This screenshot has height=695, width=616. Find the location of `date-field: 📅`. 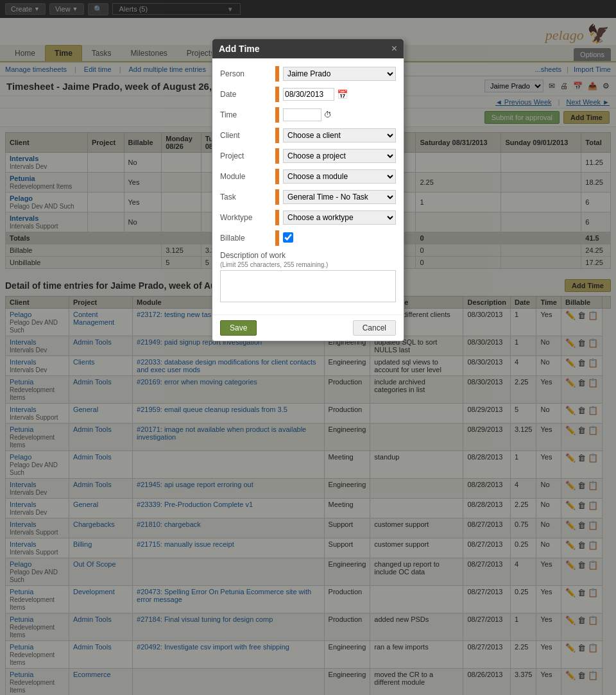

date-field: 📅 is located at coordinates (339, 94).